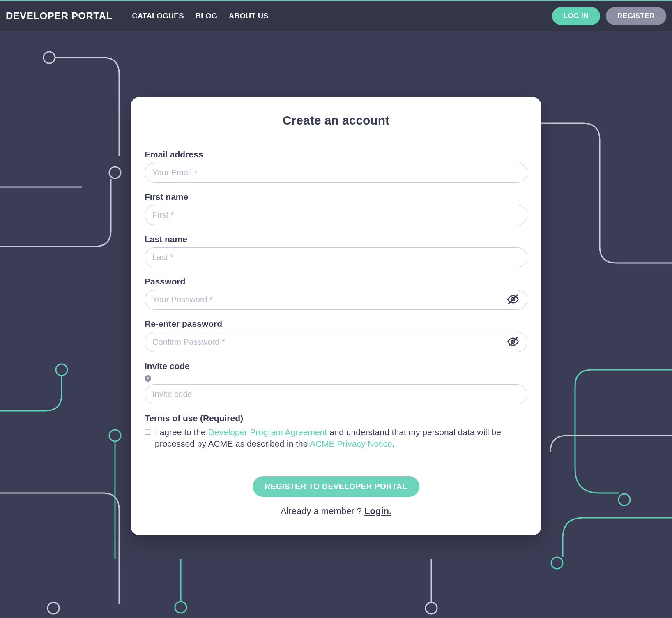 The width and height of the screenshot is (672, 618). What do you see at coordinates (341, 438) in the screenshot?
I see `terms-text: I agree to the Developer Program Agreeme…` at bounding box center [341, 438].